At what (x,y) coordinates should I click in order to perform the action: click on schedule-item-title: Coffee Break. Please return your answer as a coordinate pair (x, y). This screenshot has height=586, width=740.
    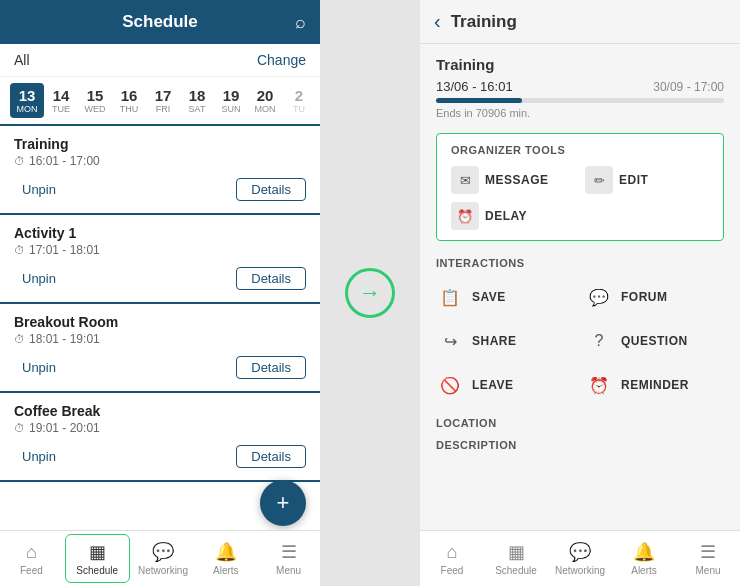
    Looking at the image, I should click on (160, 411).